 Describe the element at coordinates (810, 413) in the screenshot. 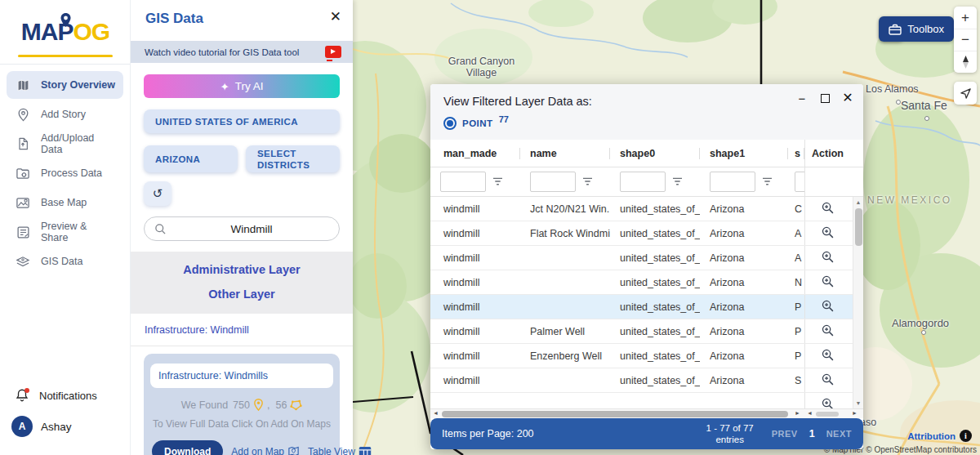

I see `action-scroll-left-arrow: ◄` at that location.